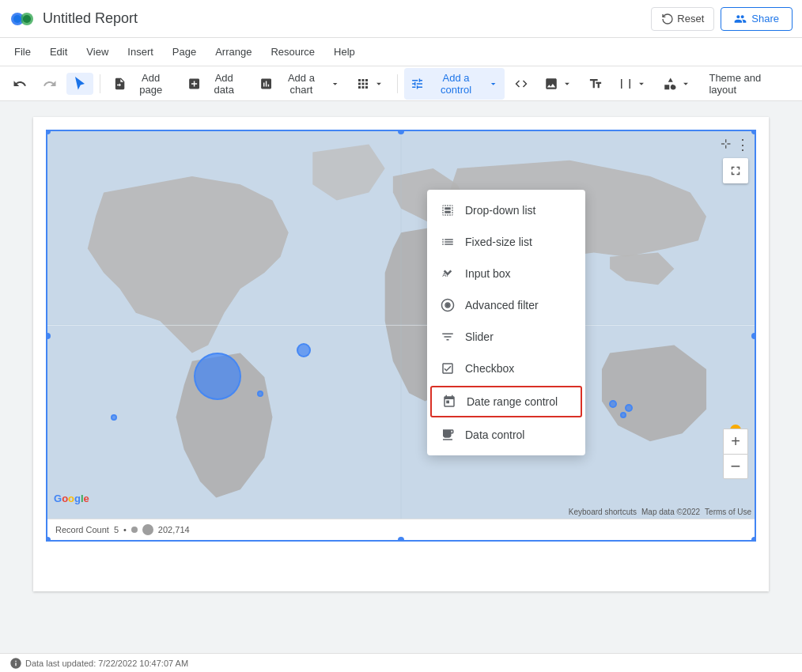 The width and height of the screenshot is (802, 672). I want to click on components-button, so click(370, 84).